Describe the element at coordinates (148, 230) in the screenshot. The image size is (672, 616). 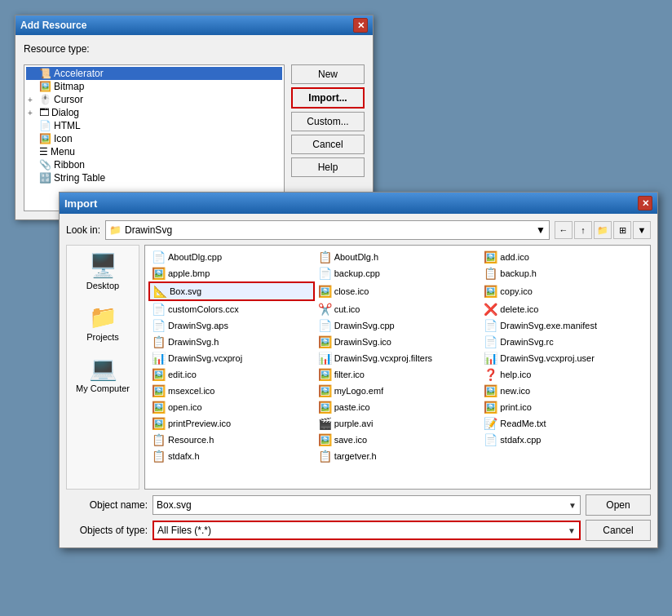
I see `look-in-value: DrawinSvg` at that location.